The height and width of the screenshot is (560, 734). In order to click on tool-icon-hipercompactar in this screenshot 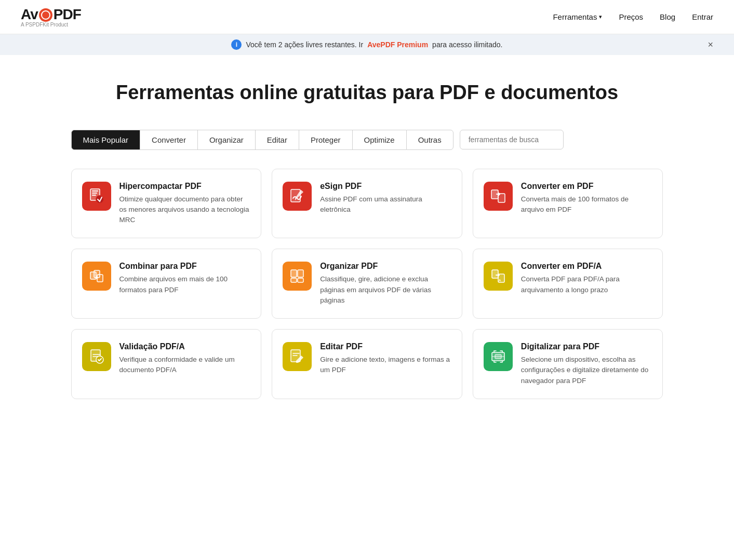, I will do `click(97, 196)`.